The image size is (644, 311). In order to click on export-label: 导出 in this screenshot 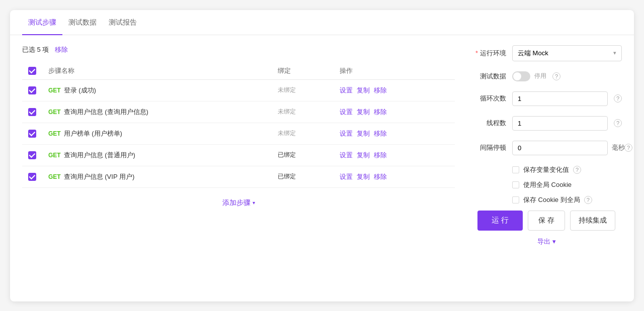, I will do `click(544, 242)`.